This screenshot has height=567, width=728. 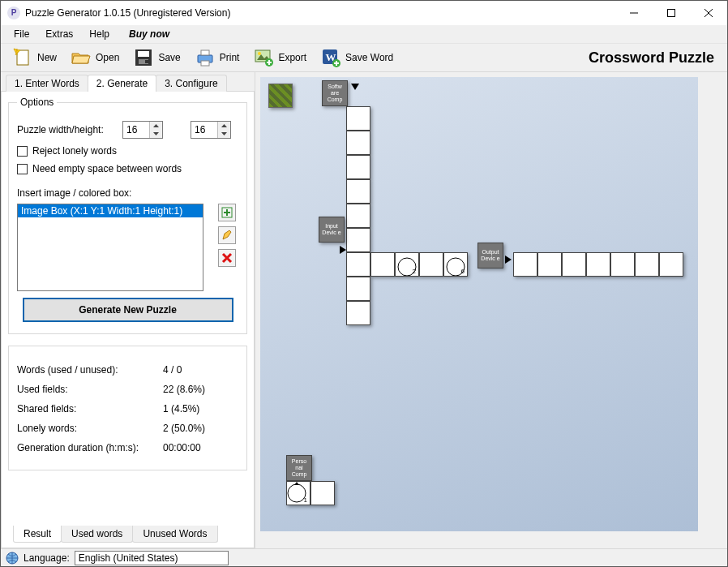 What do you see at coordinates (81, 58) in the screenshot?
I see `folder-open-icon` at bounding box center [81, 58].